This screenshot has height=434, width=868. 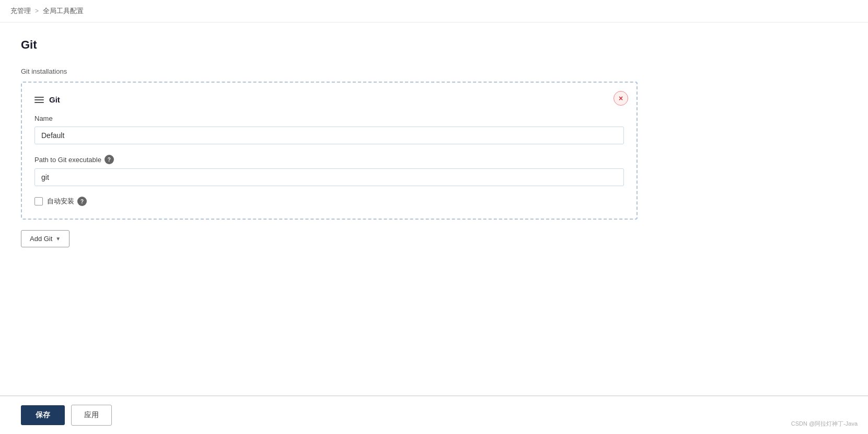 I want to click on breadcrumb: 充管理 > 全局工具配置, so click(x=434, y=12).